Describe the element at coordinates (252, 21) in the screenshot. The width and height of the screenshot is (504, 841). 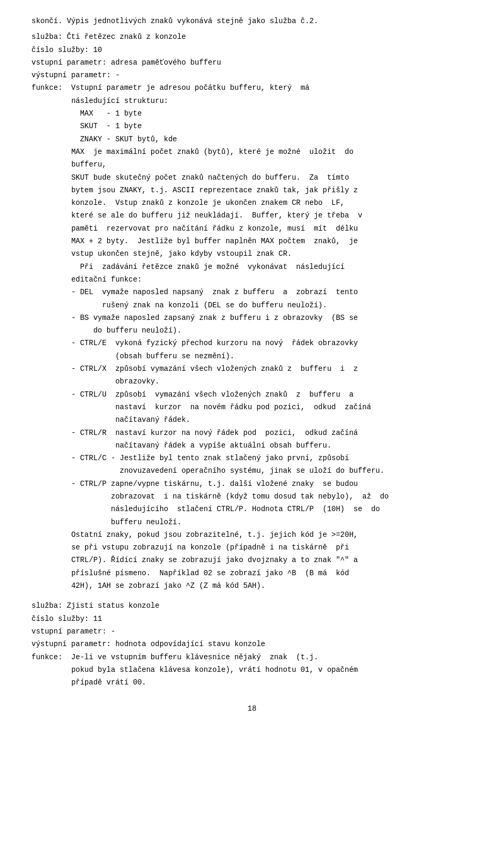
I see `intro-section: skončí. Výpis jednotlivých znaků vykonáv…` at that location.